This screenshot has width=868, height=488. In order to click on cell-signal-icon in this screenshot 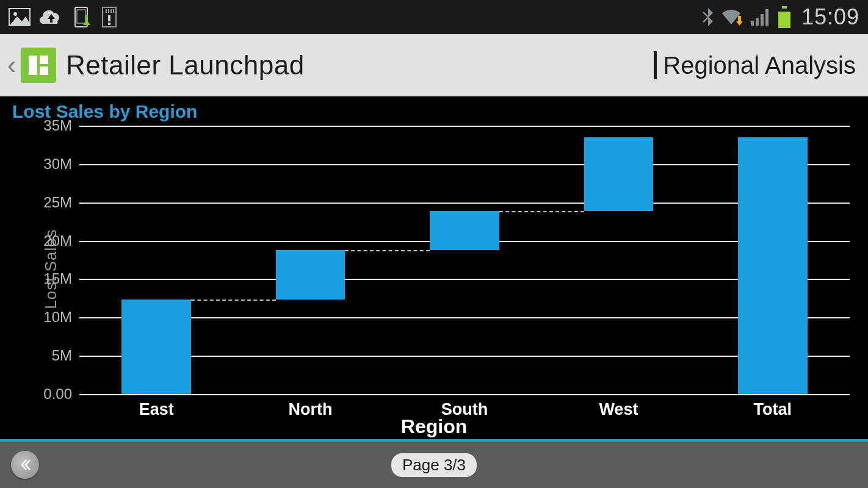, I will do `click(761, 17)`.